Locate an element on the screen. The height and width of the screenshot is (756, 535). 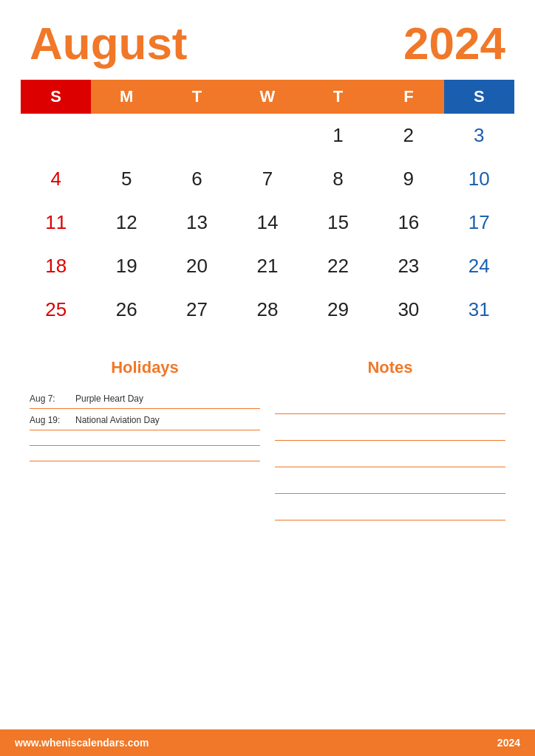
day-cell-18-w3d0: 18 is located at coordinates (56, 266).